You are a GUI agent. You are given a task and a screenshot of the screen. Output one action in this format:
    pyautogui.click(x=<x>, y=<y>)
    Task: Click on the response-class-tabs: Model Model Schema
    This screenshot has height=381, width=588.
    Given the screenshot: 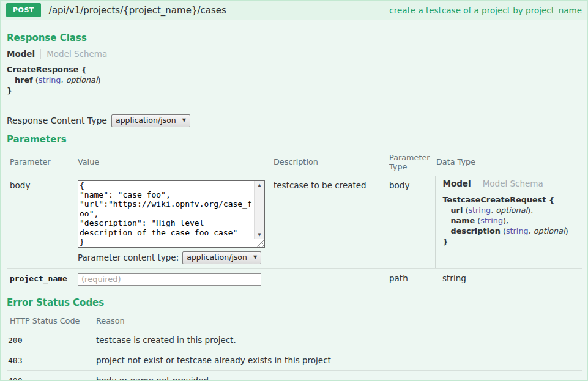 What is the action you would take?
    pyautogui.click(x=294, y=54)
    